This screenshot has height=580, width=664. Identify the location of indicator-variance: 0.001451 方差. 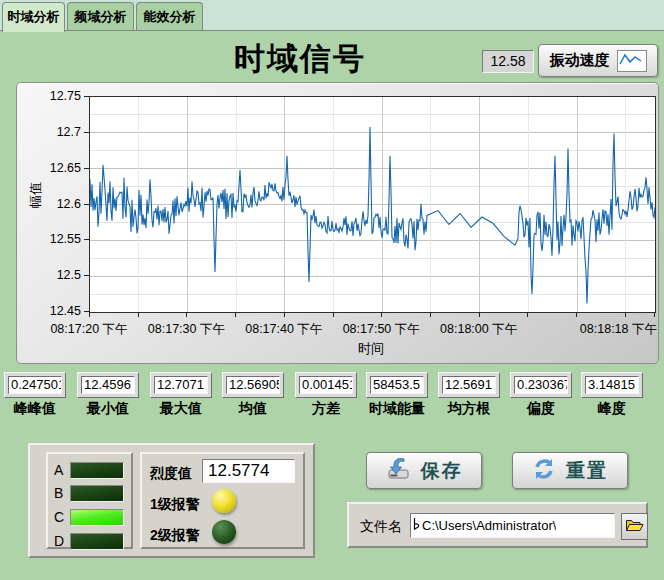
(326, 395).